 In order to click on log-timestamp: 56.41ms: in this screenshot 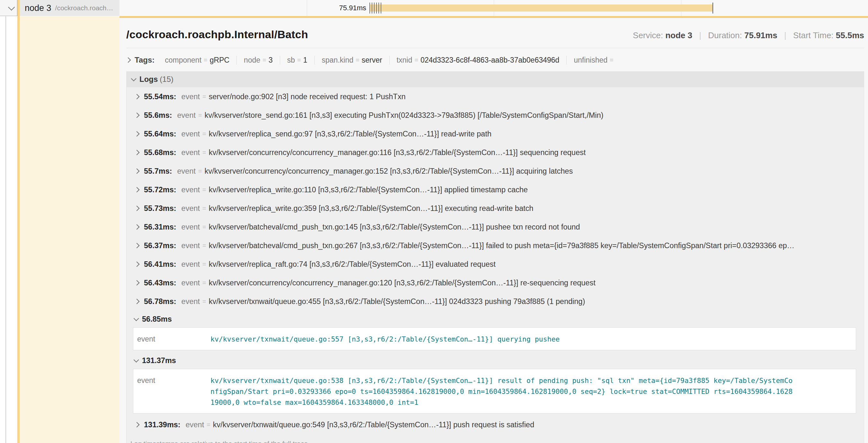, I will do `click(160, 264)`.